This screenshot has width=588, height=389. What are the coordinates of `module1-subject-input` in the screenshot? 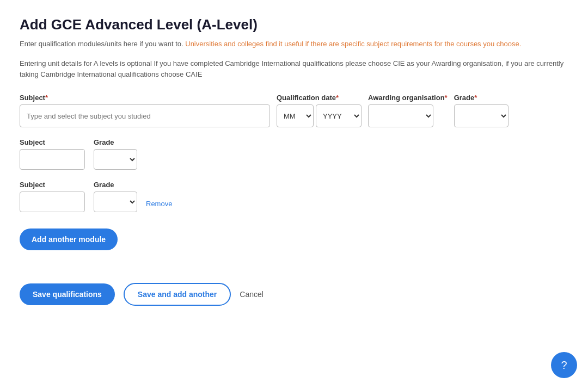 It's located at (52, 159).